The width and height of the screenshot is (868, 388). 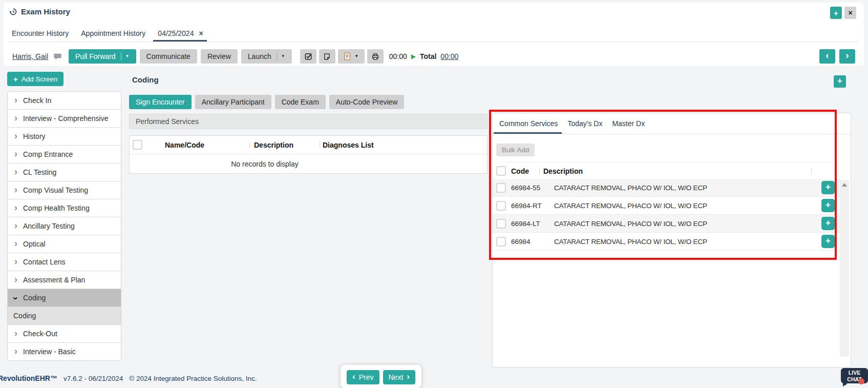 I want to click on auto-code-preview-button: Auto-Code Preview, so click(x=367, y=102).